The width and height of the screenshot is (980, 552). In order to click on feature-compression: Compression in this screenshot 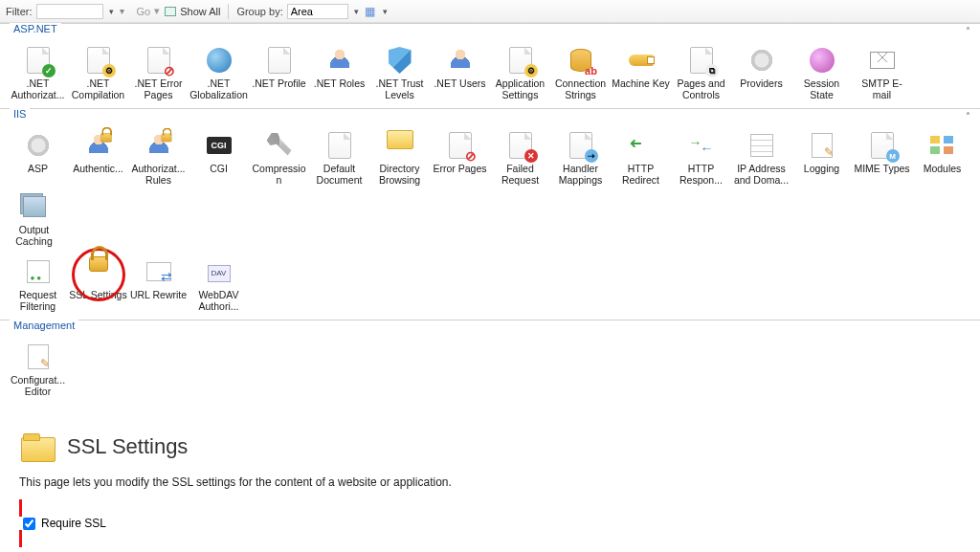, I will do `click(279, 157)`.